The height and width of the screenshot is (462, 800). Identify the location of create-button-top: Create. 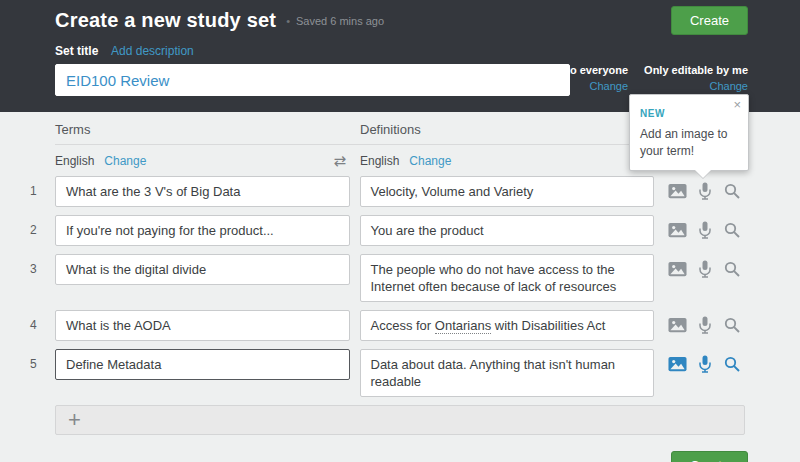
(710, 20).